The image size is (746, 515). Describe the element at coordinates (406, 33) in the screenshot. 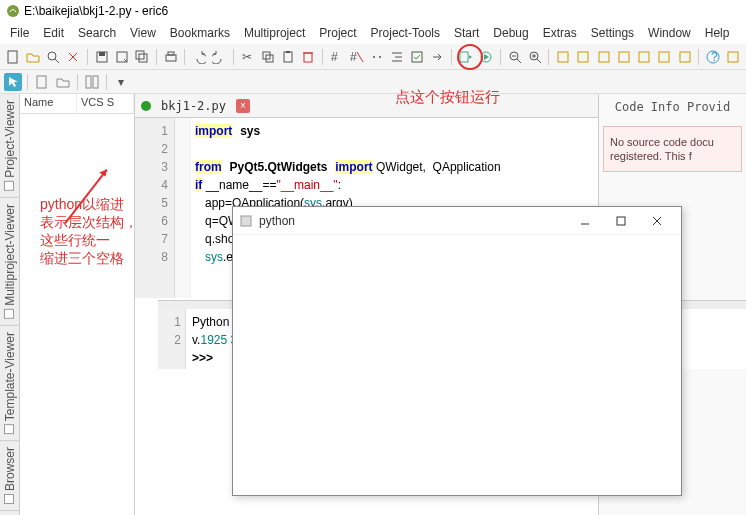

I see `menu-project-tools: Project-Tools` at that location.